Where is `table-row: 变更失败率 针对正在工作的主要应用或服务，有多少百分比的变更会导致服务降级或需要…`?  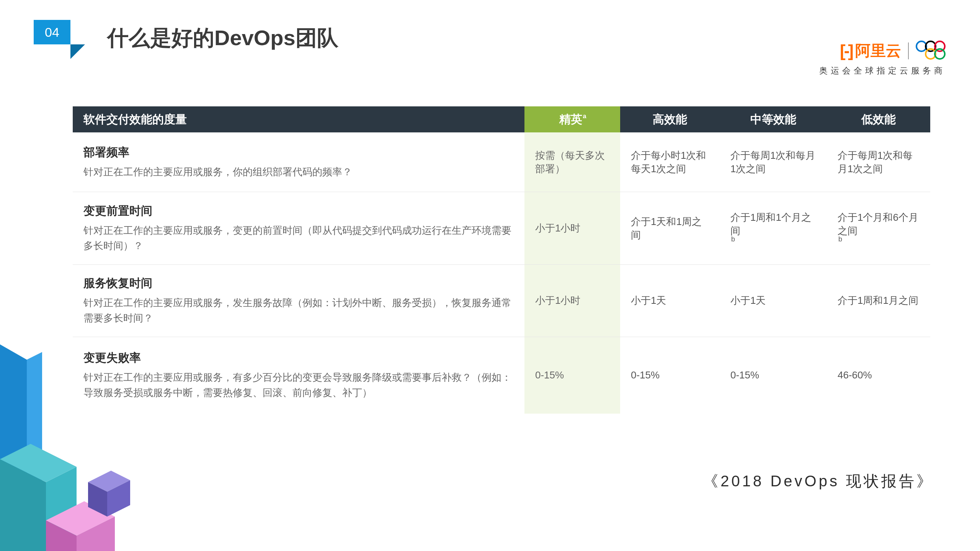 table-row: 变更失败率 针对正在工作的主要应用或服务，有多少百分比的变更会导致服务降级或需要… is located at coordinates (501, 375).